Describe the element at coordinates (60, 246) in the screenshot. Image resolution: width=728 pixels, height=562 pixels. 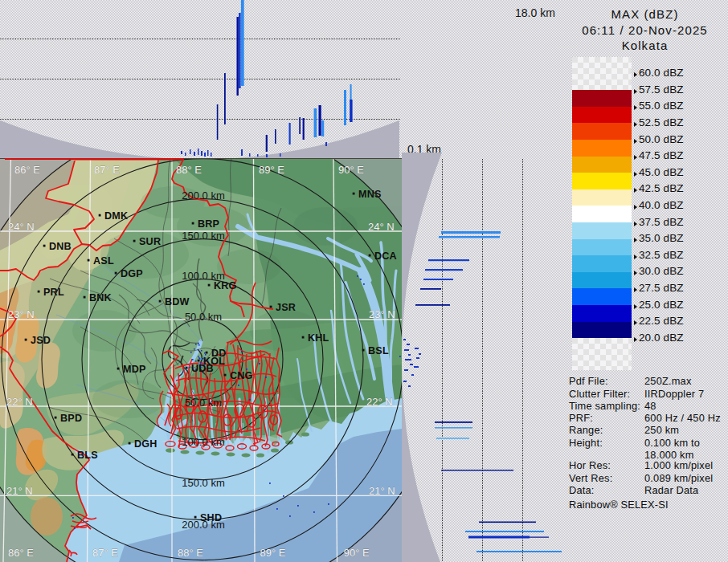
I see `svg-text: DNB` at that location.